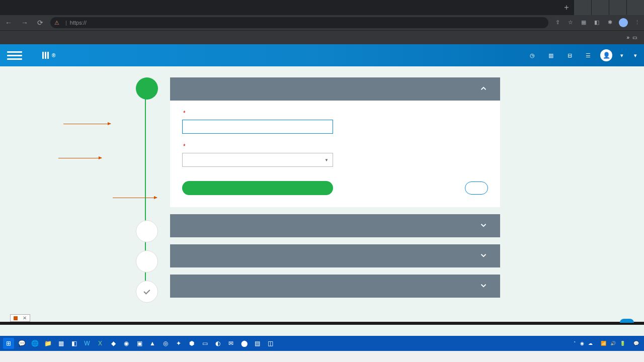 This screenshot has height=362, width=644. What do you see at coordinates (87, 343) in the screenshot?
I see `word-icon: W` at bounding box center [87, 343].